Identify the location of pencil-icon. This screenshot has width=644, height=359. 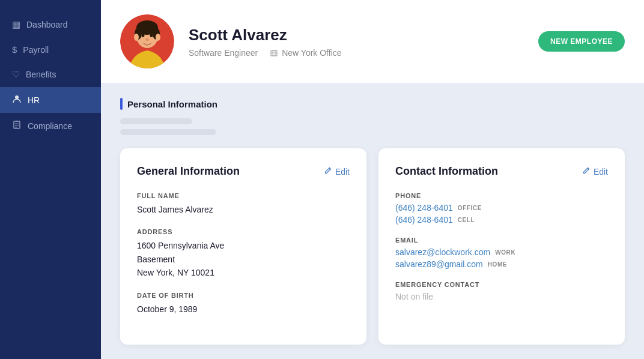
(328, 172).